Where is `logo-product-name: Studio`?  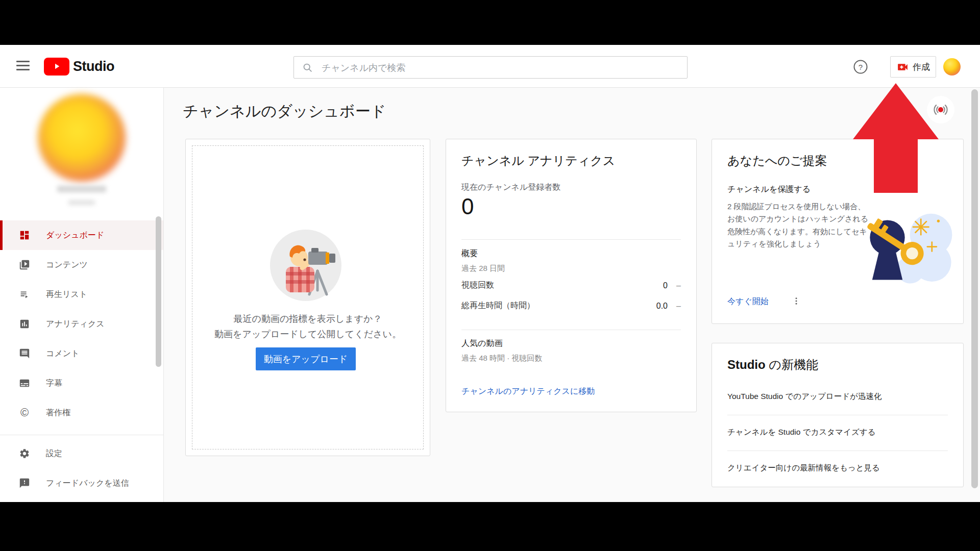 logo-product-name: Studio is located at coordinates (94, 66).